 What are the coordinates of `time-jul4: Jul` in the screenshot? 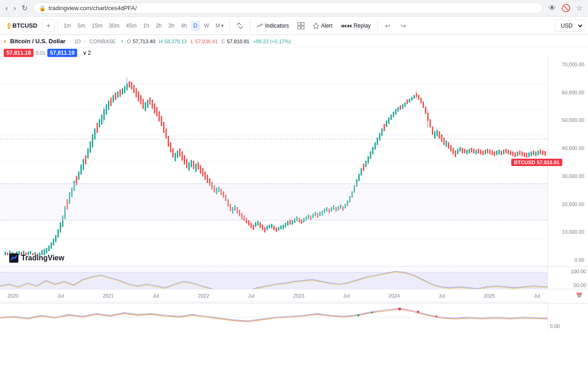 It's located at (346, 296).